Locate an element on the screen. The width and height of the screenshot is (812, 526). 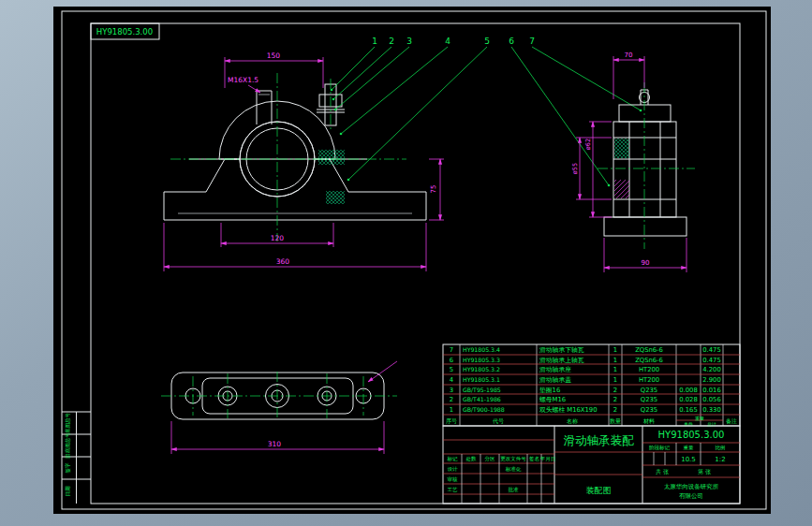
bom-cell-unit: 0.028 is located at coordinates (687, 400).